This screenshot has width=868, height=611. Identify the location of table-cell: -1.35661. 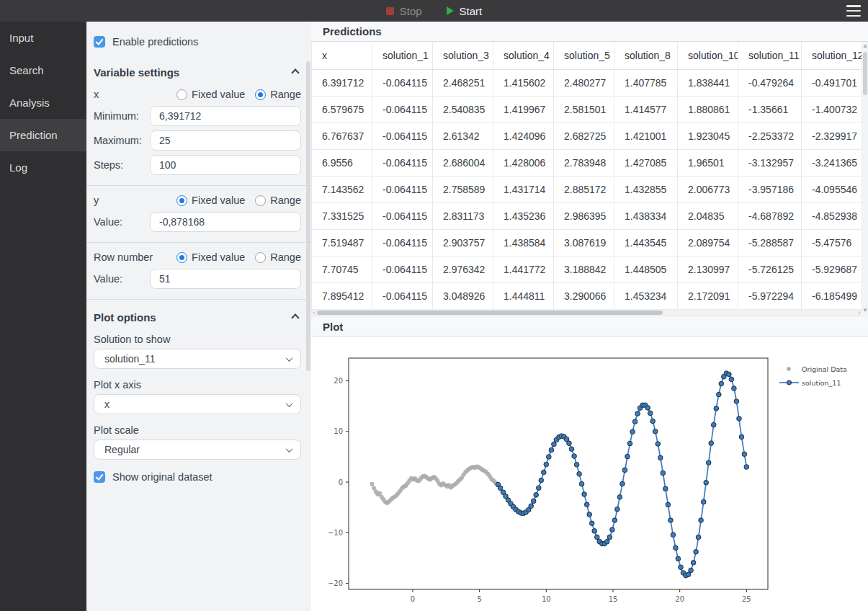
(770, 110).